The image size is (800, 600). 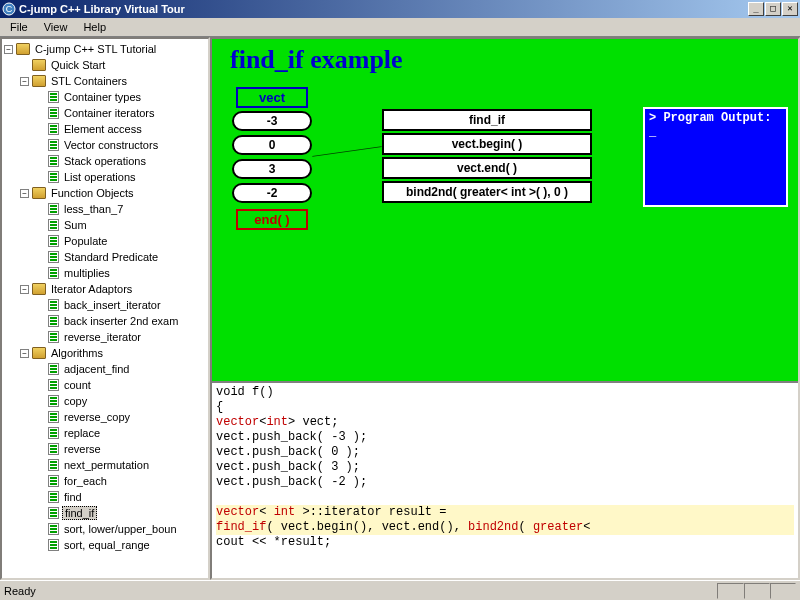 I want to click on code-line: void f(), so click(x=245, y=392).